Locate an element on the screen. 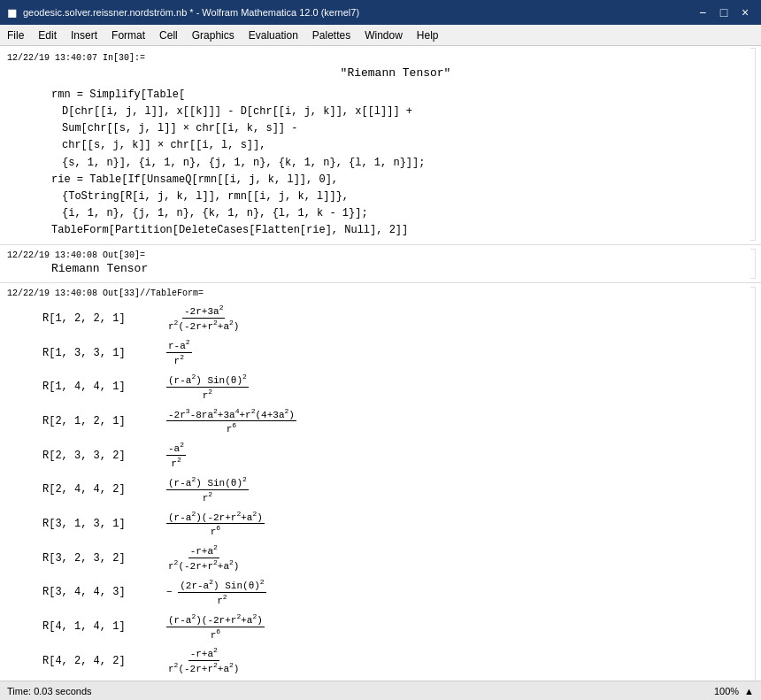 The width and height of the screenshot is (761, 700). menu-graphics: Graphics is located at coordinates (213, 35).